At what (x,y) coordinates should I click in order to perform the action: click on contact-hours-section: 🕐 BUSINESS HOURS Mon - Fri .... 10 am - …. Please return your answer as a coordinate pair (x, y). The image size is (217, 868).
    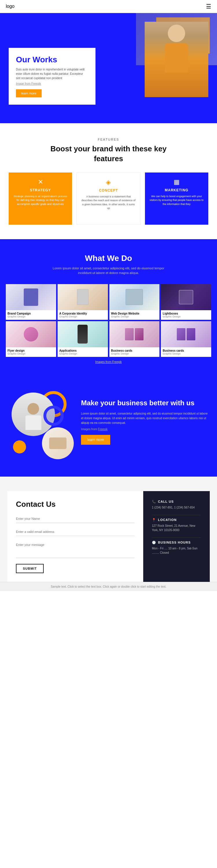
    Looking at the image, I should click on (177, 548).